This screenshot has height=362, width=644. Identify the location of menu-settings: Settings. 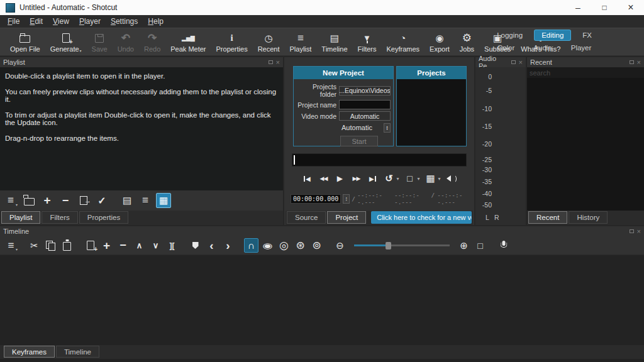
(125, 21).